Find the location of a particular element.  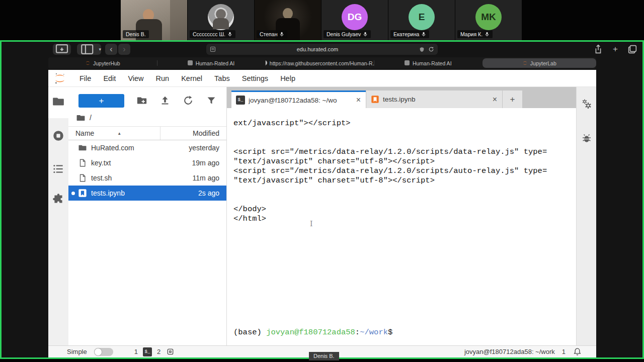

table-of-contents-icon is located at coordinates (58, 169).